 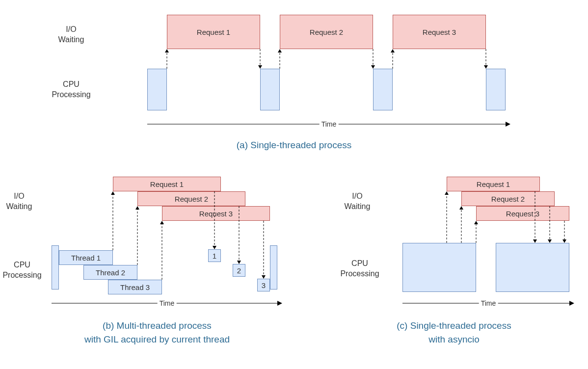 I want to click on panel-b-small-2: 2, so click(x=239, y=270).